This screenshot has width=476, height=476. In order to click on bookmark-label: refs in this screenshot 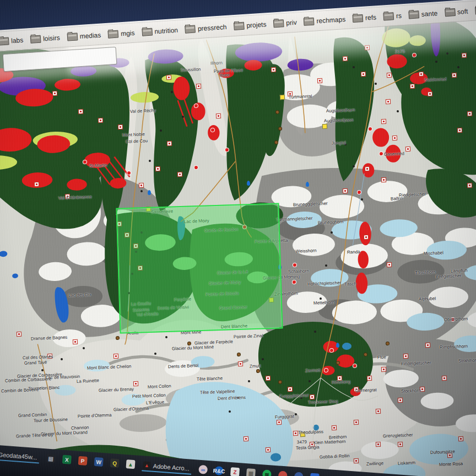, I will do `click(371, 18)`.